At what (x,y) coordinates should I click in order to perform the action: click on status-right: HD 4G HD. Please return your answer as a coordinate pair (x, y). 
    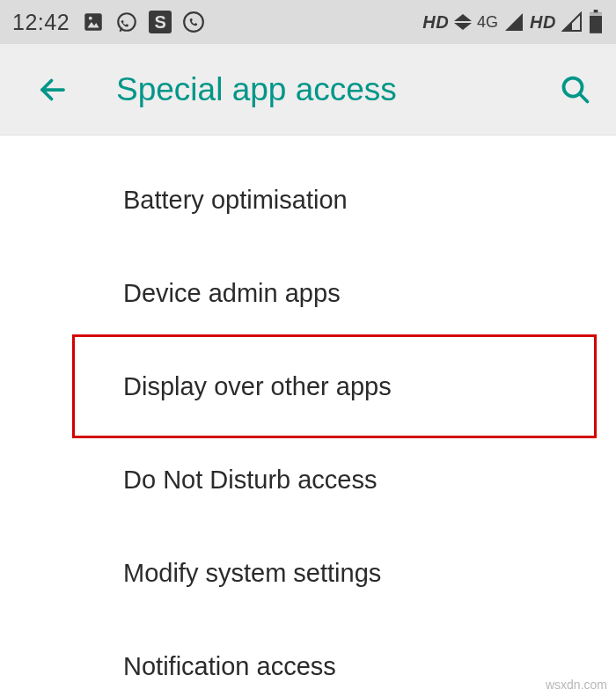
    Looking at the image, I should click on (513, 22).